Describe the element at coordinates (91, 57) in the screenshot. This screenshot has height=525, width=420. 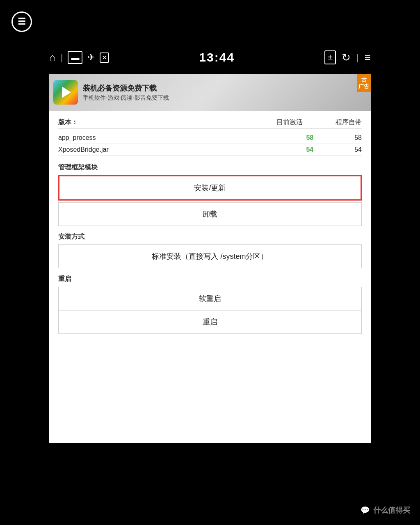
I see `airplane-icon: ✈` at that location.